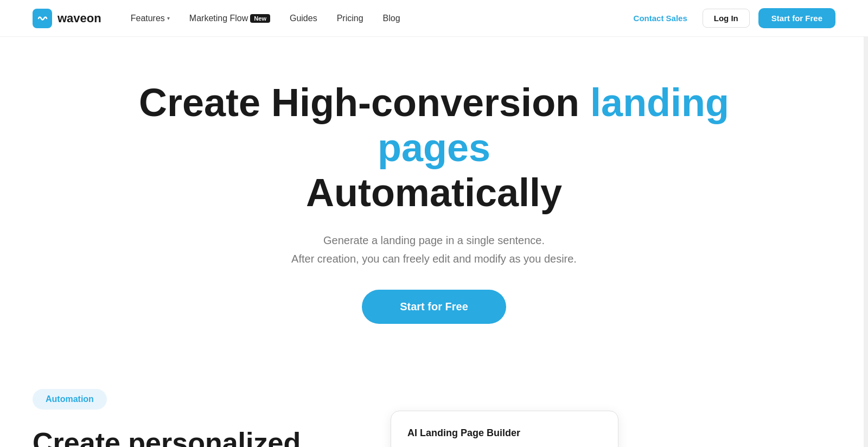  I want to click on logo-text: waveon, so click(79, 18).